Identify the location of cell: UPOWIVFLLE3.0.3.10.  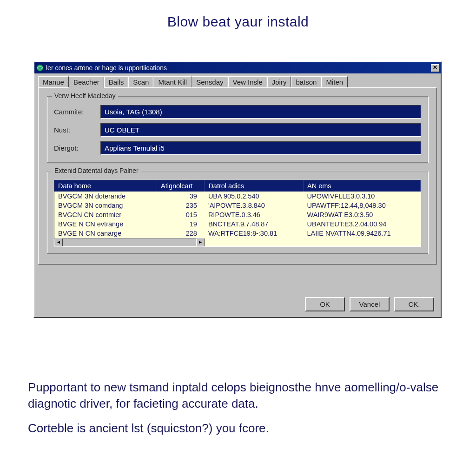
(362, 196).